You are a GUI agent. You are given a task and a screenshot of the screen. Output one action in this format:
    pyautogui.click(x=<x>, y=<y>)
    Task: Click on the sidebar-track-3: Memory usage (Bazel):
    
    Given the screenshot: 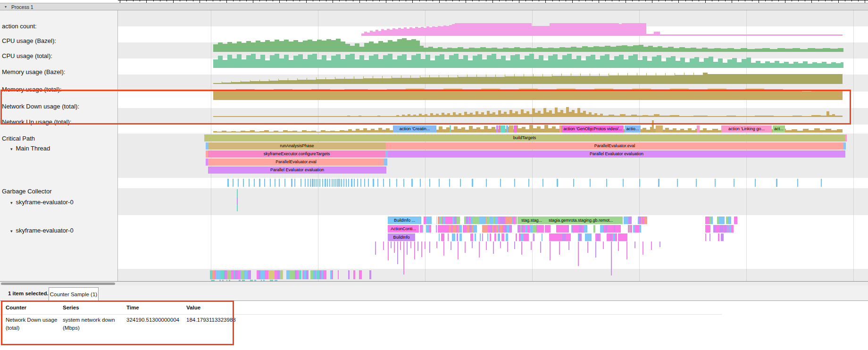 What is the action you would take?
    pyautogui.click(x=33, y=72)
    